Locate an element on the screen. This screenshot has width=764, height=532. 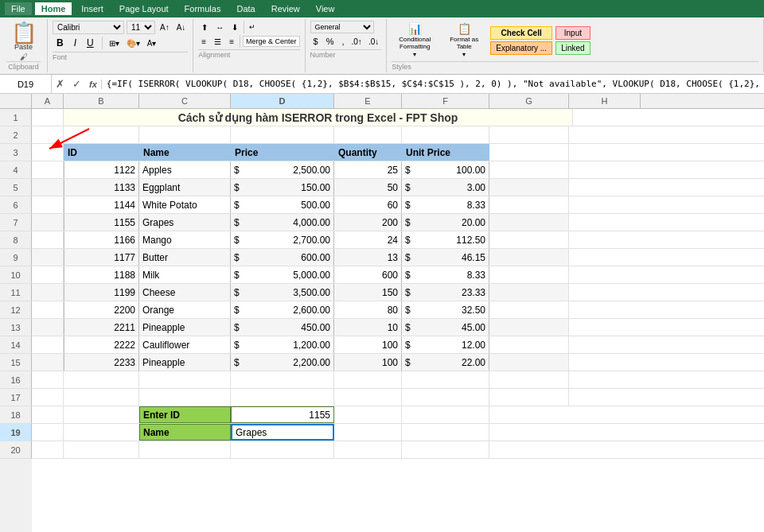
cell-D14-price: $1,200.00 is located at coordinates (283, 345).